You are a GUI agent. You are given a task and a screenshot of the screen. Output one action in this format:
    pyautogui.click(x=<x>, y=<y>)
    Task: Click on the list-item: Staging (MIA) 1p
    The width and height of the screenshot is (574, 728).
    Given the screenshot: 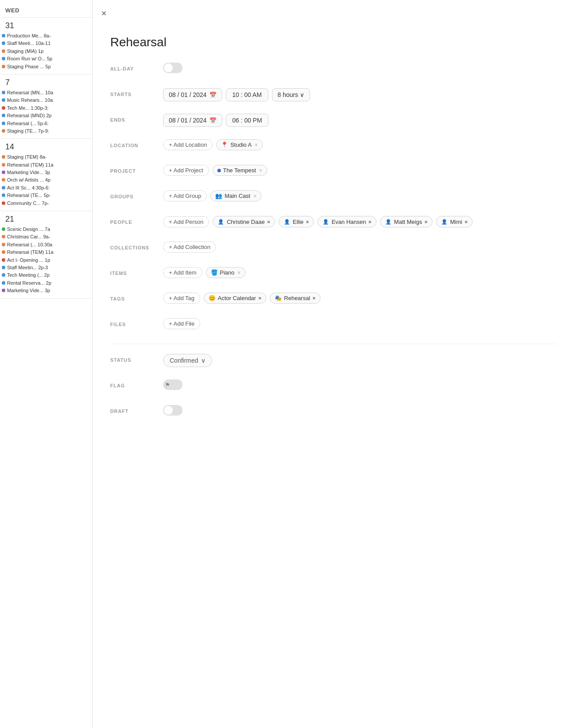 What is the action you would take?
    pyautogui.click(x=46, y=51)
    